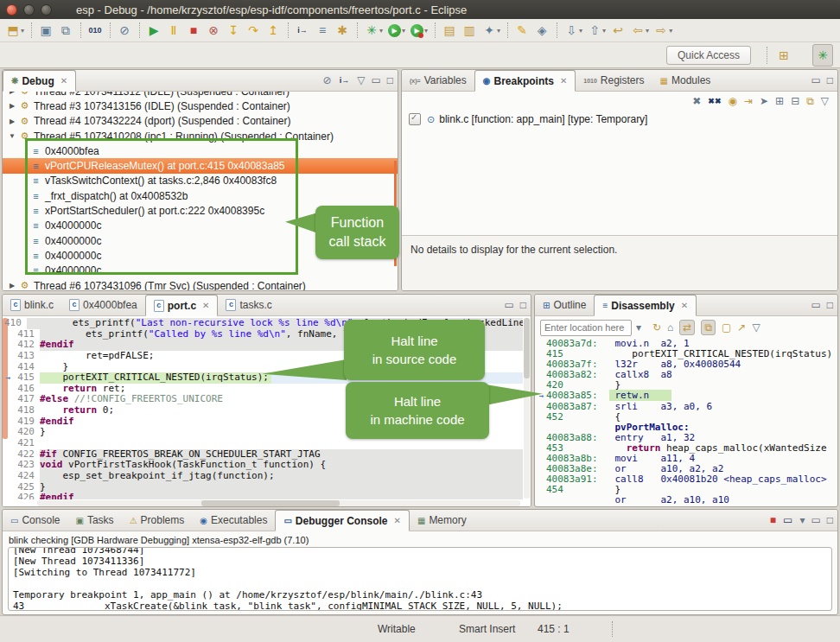 This screenshot has height=642, width=840. I want to click on pin-view-icon: ↗, so click(741, 327).